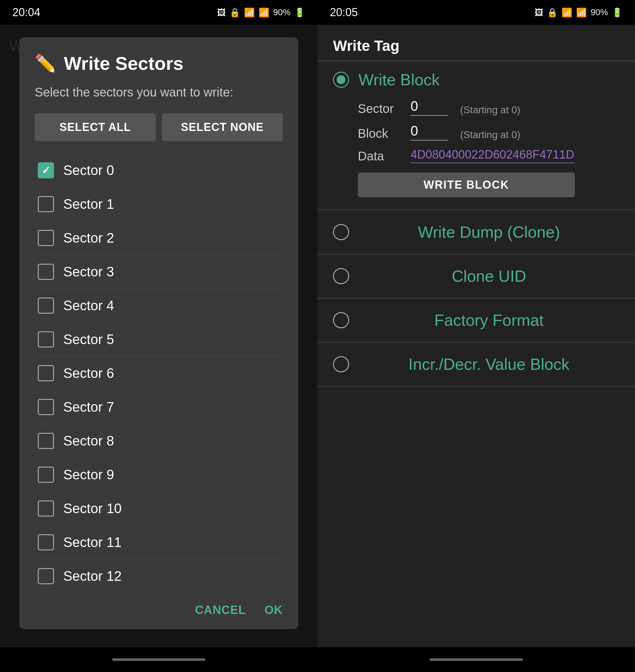  What do you see at coordinates (92, 542) in the screenshot?
I see `sector-label: Sector 11` at bounding box center [92, 542].